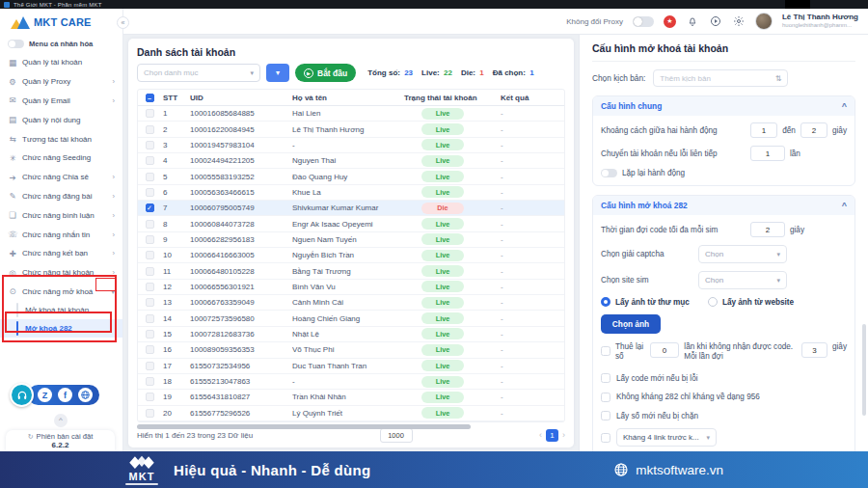 The height and width of the screenshot is (488, 868). What do you see at coordinates (631, 324) in the screenshot?
I see `choose-image-button: Chọn ảnh` at bounding box center [631, 324].